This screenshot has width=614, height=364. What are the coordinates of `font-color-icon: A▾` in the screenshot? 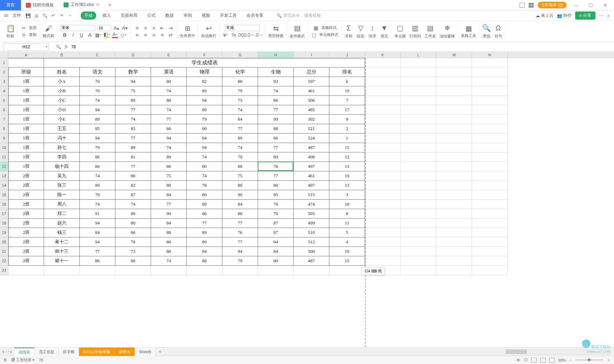 It's located at (115, 35).